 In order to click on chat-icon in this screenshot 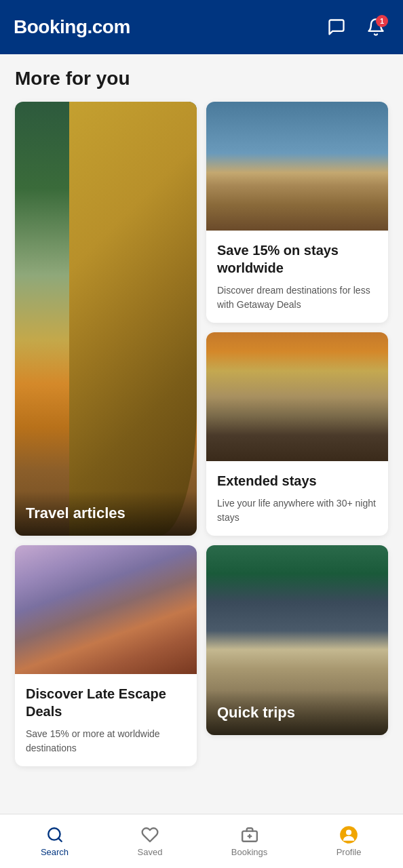, I will do `click(337, 27)`.